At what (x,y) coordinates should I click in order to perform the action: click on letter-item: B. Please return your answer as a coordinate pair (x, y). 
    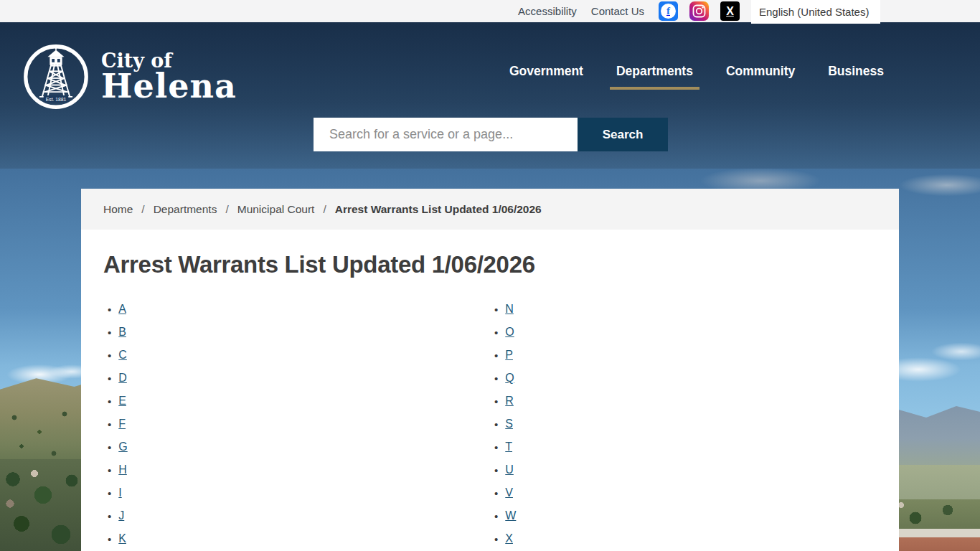
    Looking at the image, I should click on (297, 332).